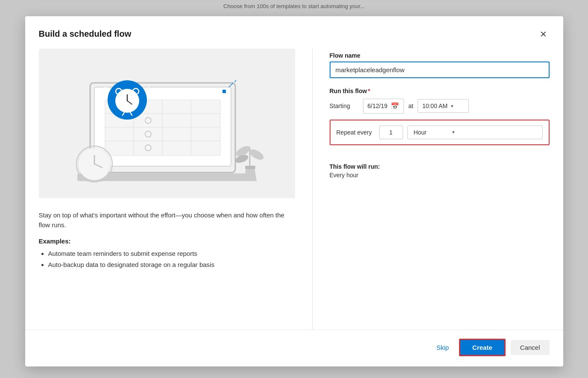 The image size is (588, 378). I want to click on close-button: ✕, so click(543, 34).